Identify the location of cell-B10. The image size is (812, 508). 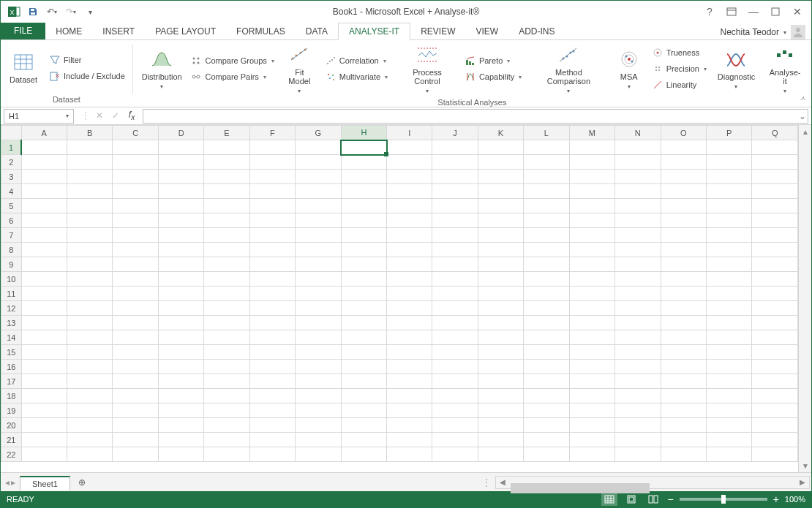
(90, 279).